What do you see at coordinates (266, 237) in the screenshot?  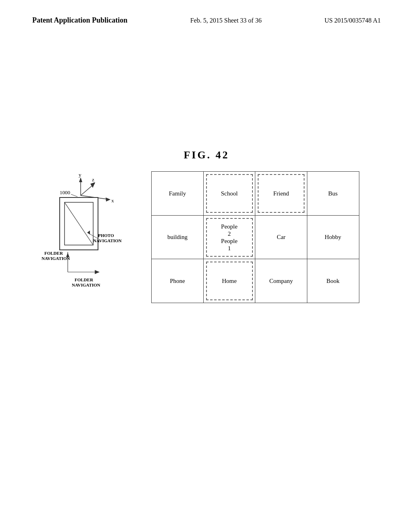 I see `grid-row-2: building People 2 People 1 Car Hobby` at bounding box center [266, 237].